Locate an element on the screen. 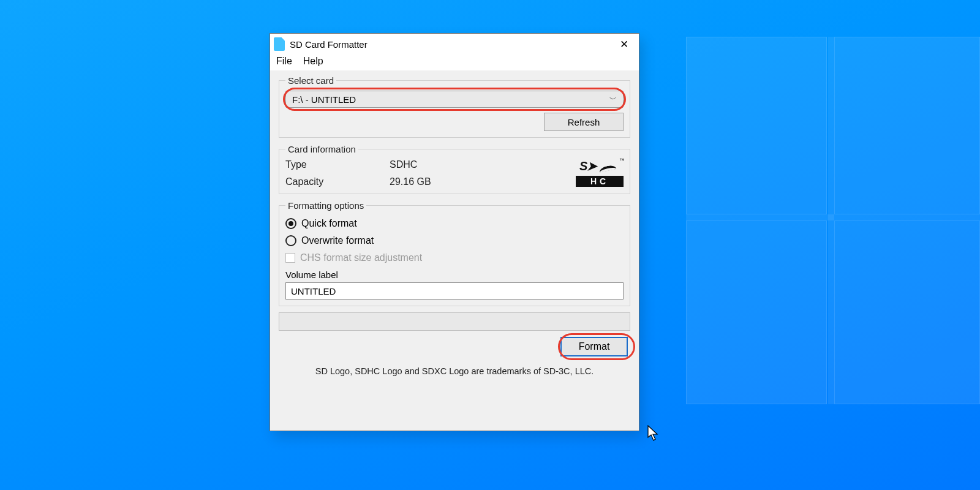 The width and height of the screenshot is (980, 490). progress-bar is located at coordinates (454, 322).